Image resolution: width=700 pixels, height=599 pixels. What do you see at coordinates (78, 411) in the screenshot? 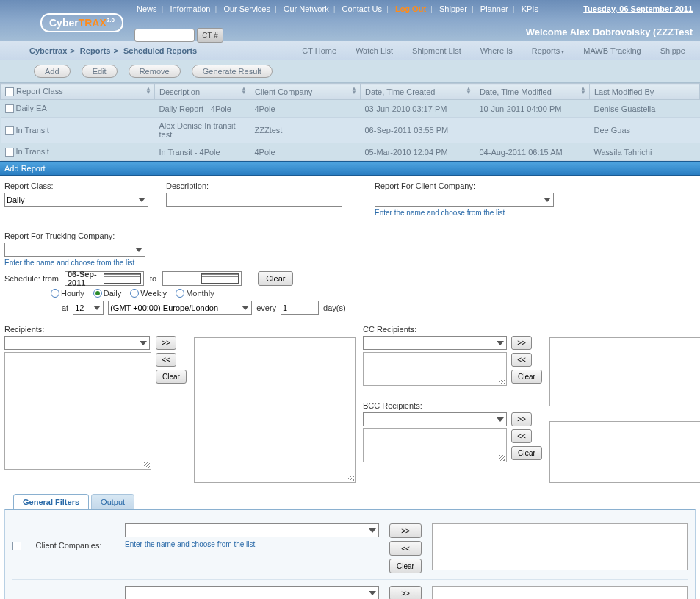
I see `recipients-source-list` at bounding box center [78, 411].